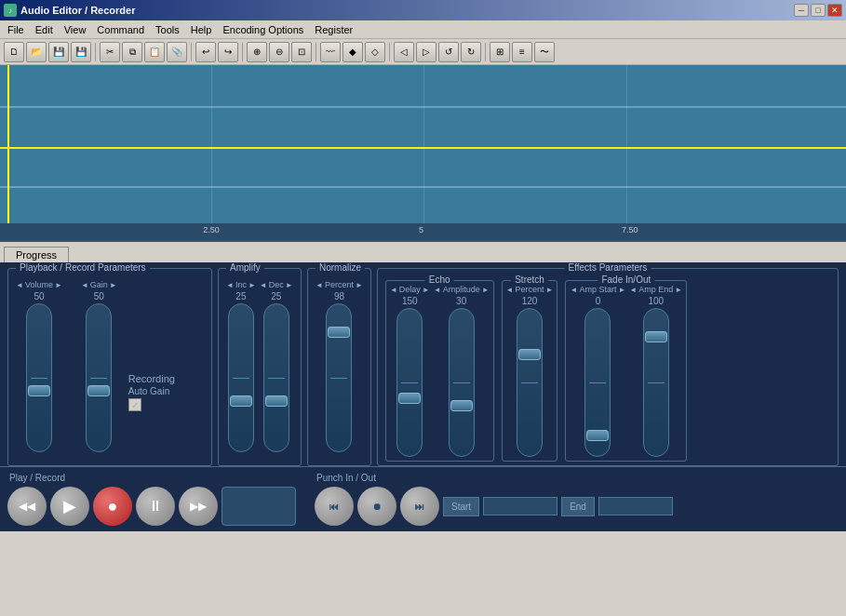  I want to click on toolbar-save2: 💾, so click(81, 52).